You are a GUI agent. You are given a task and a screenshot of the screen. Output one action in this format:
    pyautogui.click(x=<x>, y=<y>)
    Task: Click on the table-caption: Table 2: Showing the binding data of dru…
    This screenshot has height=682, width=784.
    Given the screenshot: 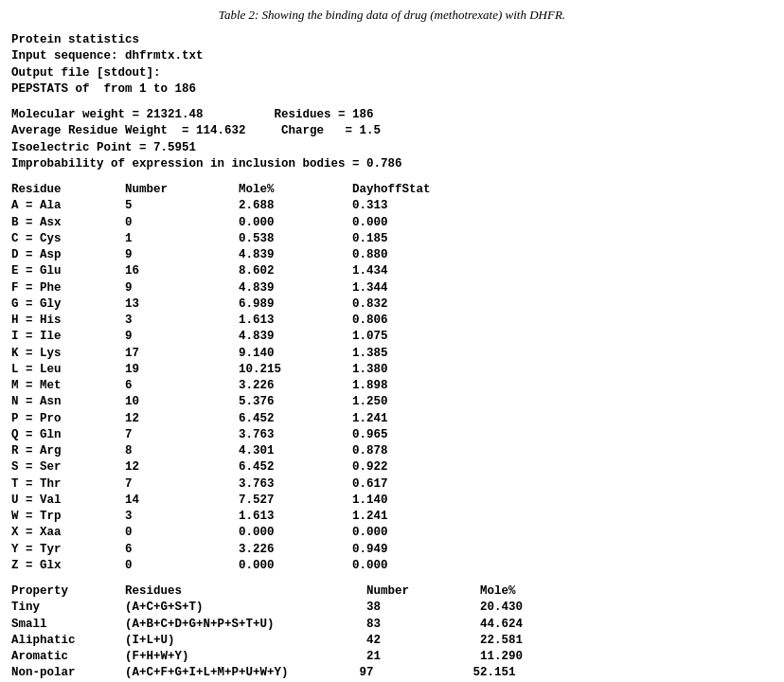 What is the action you would take?
    pyautogui.click(x=392, y=15)
    